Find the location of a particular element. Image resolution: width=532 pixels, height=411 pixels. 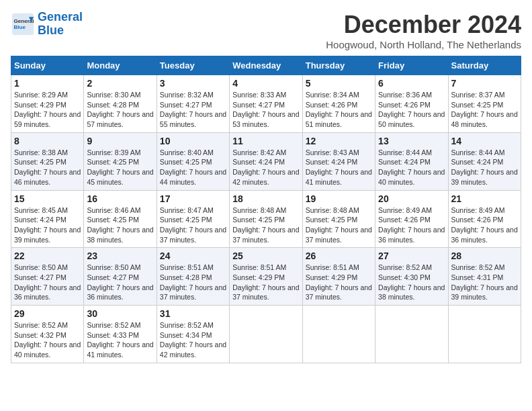

calendar-cell: 3Sunrise: 8:32 AMSunset: 4:27 PMDaylight… is located at coordinates (193, 104).